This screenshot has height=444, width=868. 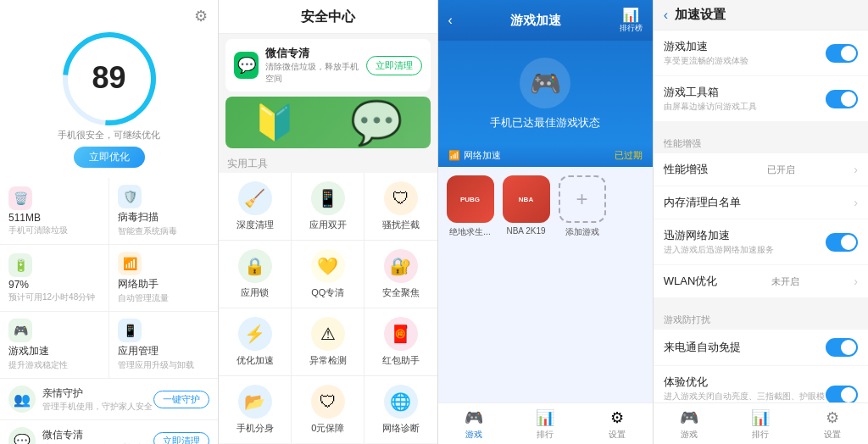 I want to click on settings-item-2-0: 来电通自动免提, so click(x=761, y=347).